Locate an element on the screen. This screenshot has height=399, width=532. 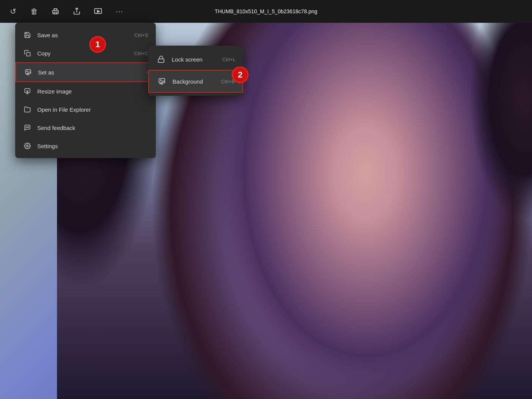
menu-item-copy: Copy Ctrl+C is located at coordinates (86, 53).